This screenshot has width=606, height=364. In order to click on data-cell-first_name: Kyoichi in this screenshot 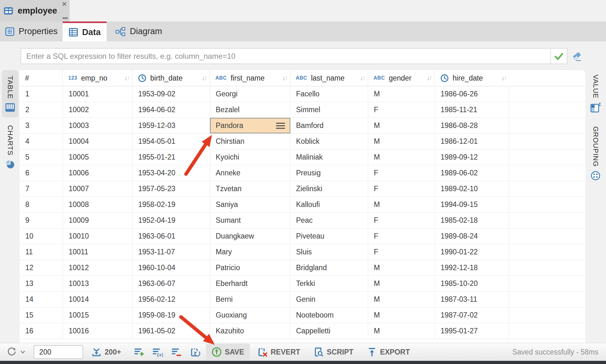, I will do `click(250, 157)`.